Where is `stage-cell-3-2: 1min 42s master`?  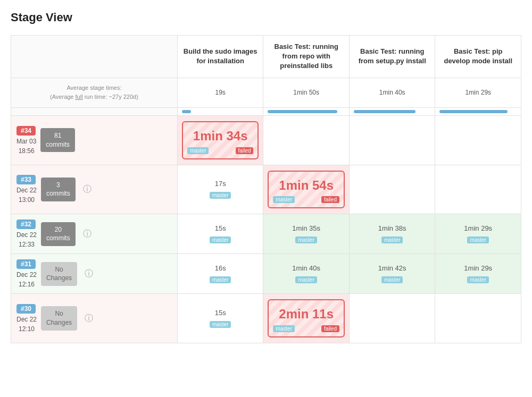 stage-cell-3-2: 1min 42s master is located at coordinates (392, 274).